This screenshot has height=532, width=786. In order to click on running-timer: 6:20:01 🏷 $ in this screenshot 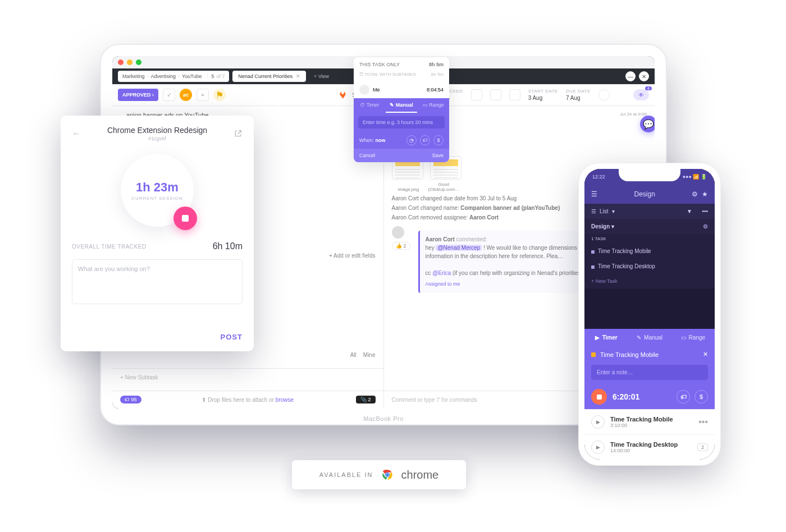, I will do `click(650, 397)`.